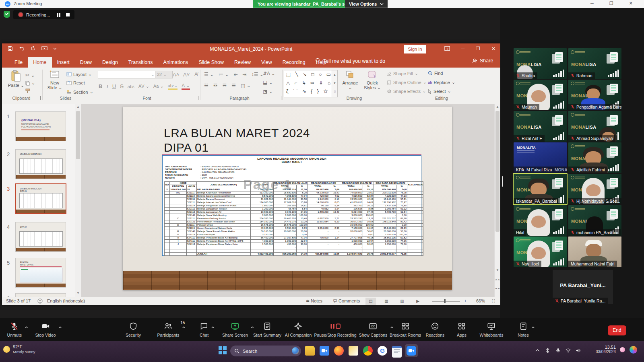 The height and width of the screenshot is (362, 644). I want to click on shape-effects-button: Shape Effects ⌄, so click(407, 91).